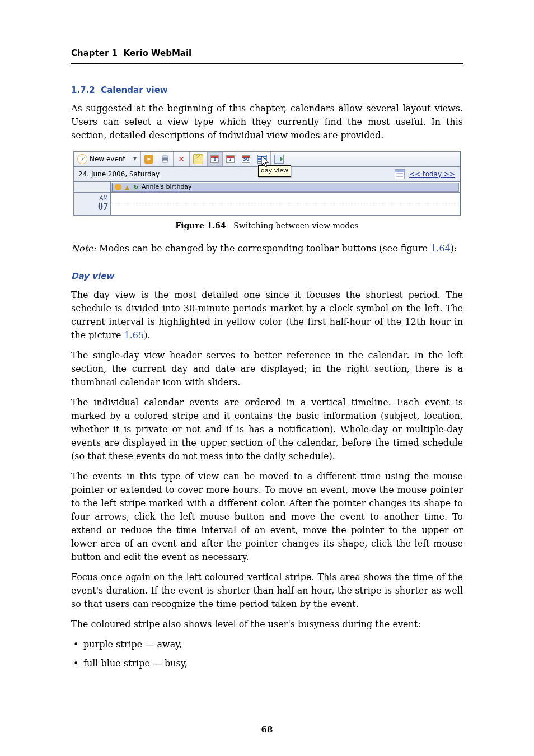 The height and width of the screenshot is (756, 534). Describe the element at coordinates (279, 159) in the screenshot. I see `list-wide-view-button` at that location.